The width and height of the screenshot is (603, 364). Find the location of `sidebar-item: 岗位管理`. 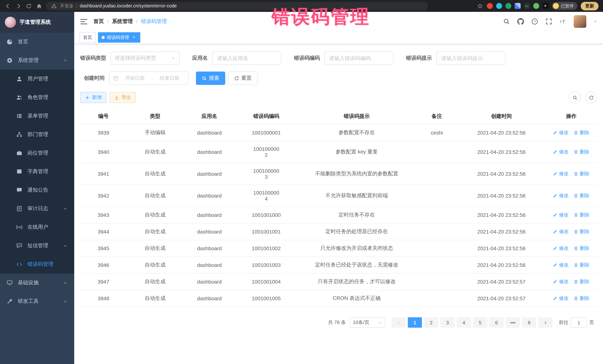

sidebar-item: 岗位管理 is located at coordinates (37, 153).